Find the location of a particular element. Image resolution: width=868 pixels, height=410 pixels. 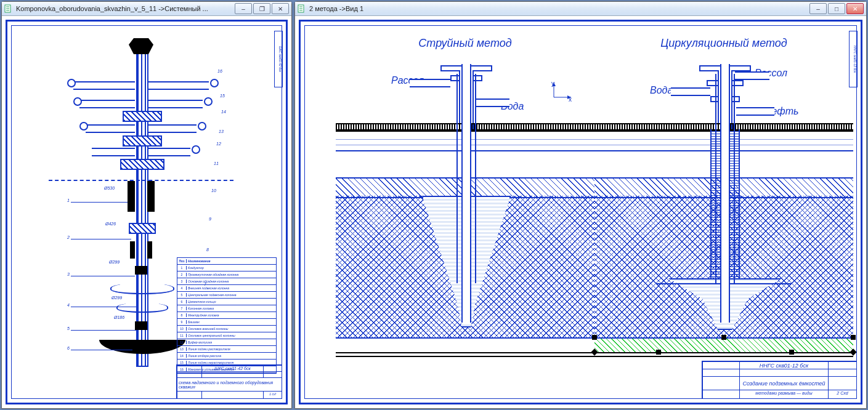

parts-row: 3Основная обсадная колонна is located at coordinates (227, 282).